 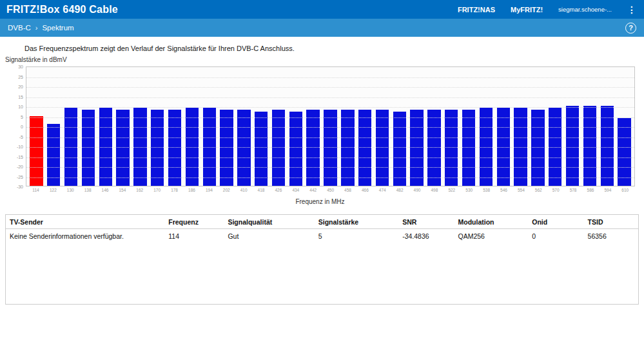 I want to click on x-tick-label: 578, so click(x=574, y=190).